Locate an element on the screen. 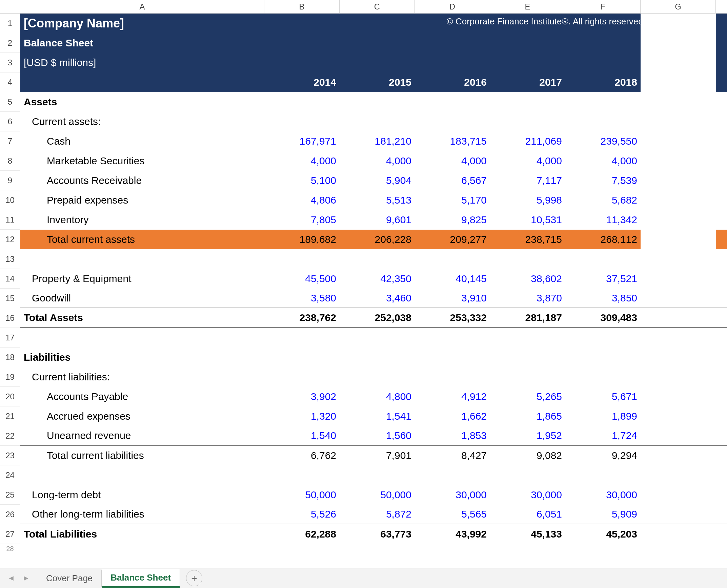 Image resolution: width=727 pixels, height=588 pixels. row-2-cells: Balance Sheet is located at coordinates (373, 43).